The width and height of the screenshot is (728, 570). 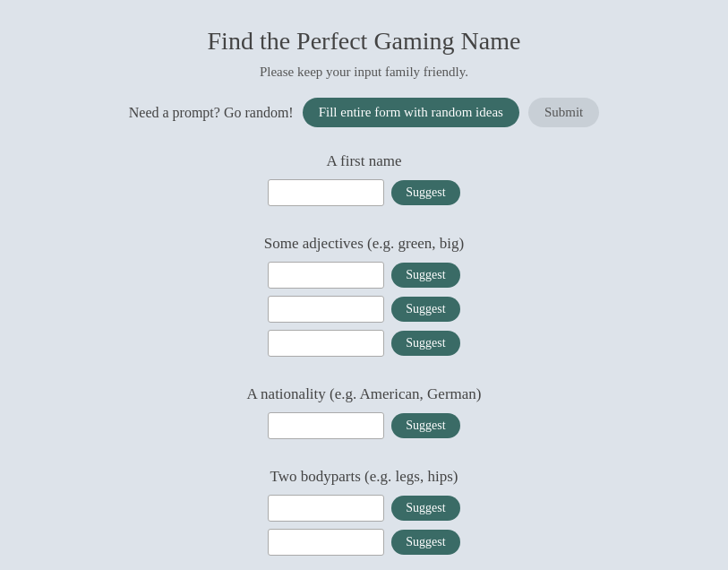 What do you see at coordinates (364, 426) in the screenshot?
I see `field-row-nationality-0: Suggest` at bounding box center [364, 426].